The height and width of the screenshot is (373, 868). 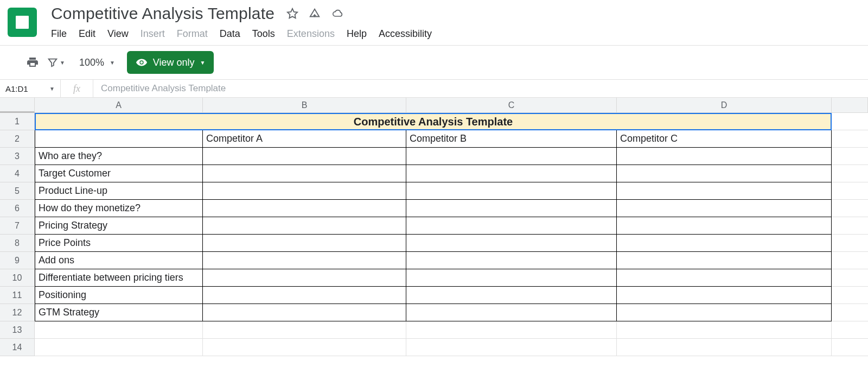 I want to click on cell-b7, so click(x=305, y=226).